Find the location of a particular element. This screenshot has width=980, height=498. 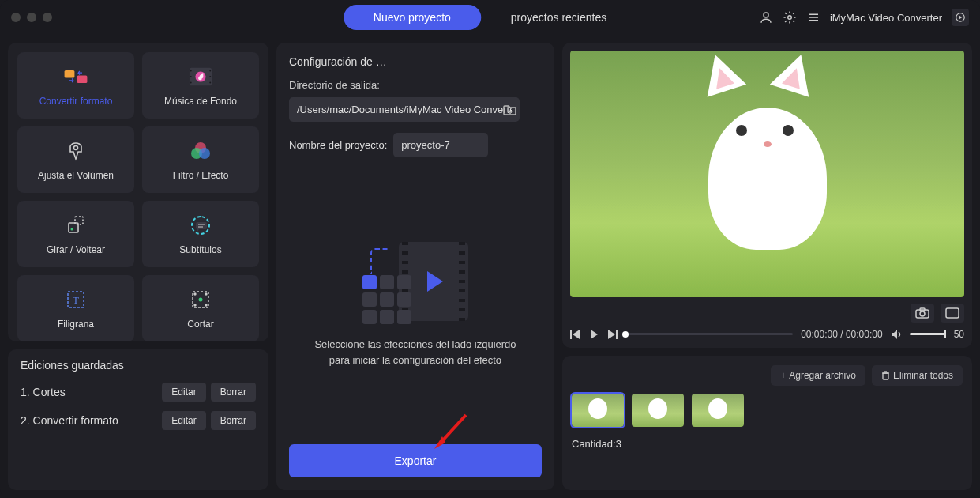

export-button: Exportar is located at coordinates (415, 461).